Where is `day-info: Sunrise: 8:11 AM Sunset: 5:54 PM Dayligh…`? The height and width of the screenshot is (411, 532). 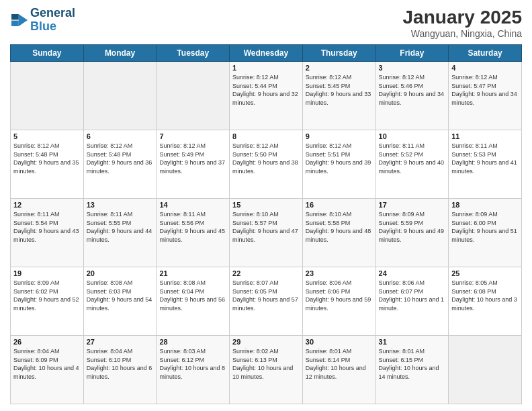
day-info: Sunrise: 8:11 AM Sunset: 5:54 PM Dayligh… is located at coordinates (47, 227).